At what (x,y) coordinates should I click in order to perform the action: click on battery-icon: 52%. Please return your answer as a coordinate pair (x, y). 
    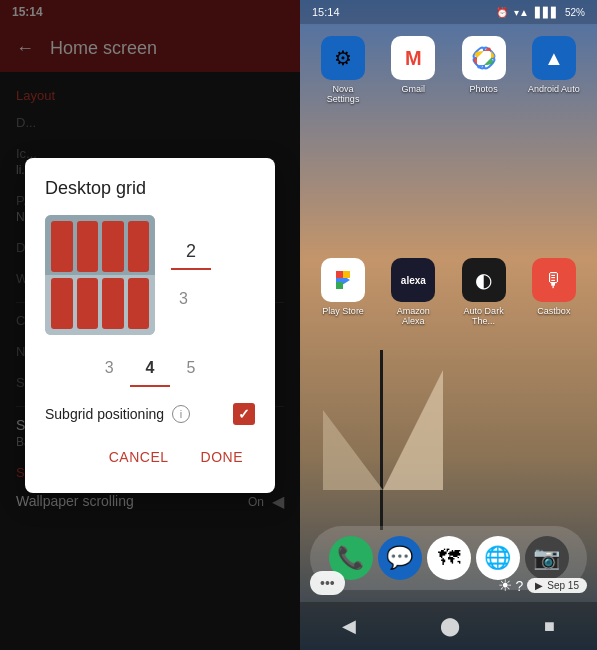
    Looking at the image, I should click on (575, 12).